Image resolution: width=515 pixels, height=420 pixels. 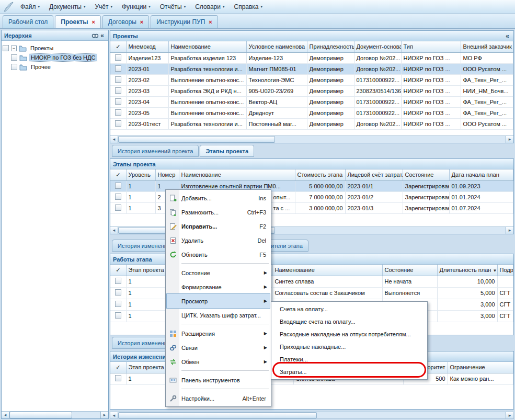 I want to click on menu-item-extensions: Расширения ▶, so click(x=219, y=334).